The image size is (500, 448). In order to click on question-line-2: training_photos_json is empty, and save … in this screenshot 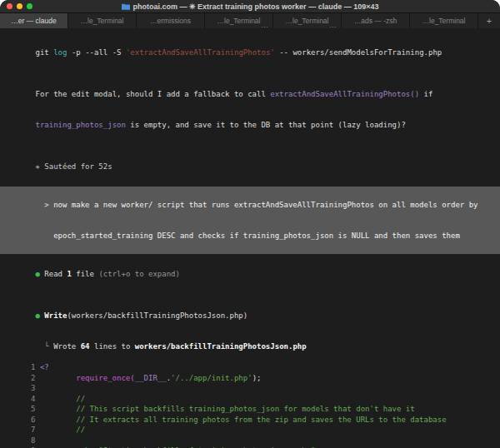, I will do `click(250, 126)`.